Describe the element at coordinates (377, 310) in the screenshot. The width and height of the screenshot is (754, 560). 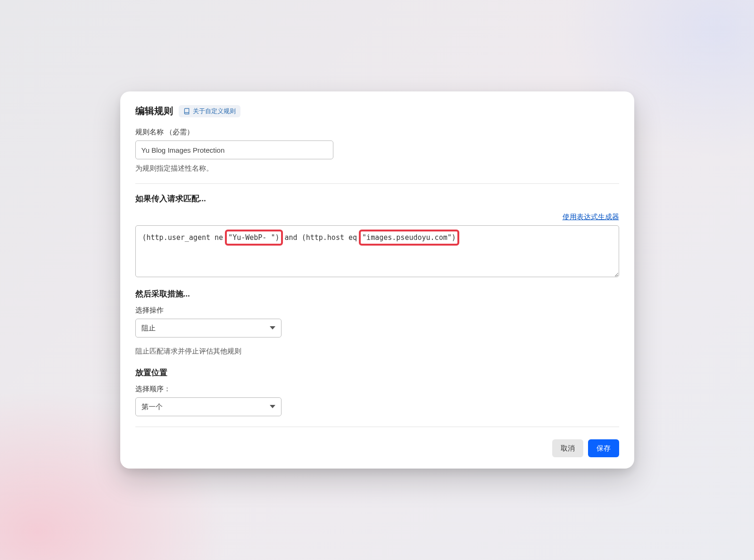
I see `action-select-label: 选择操作` at that location.